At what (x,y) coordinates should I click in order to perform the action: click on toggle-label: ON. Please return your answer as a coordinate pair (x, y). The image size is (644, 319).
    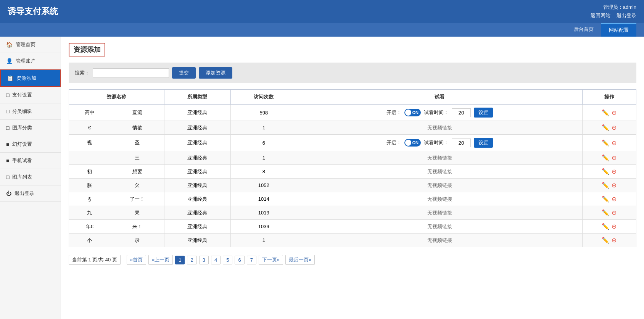
    Looking at the image, I should click on (416, 143).